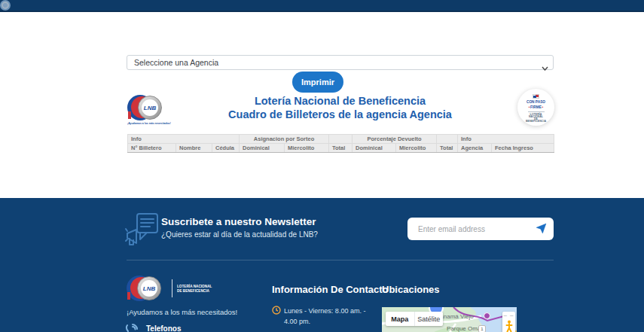 Image resolution: width=644 pixels, height=332 pixels. I want to click on accessibility-widget-icon, so click(5, 5).